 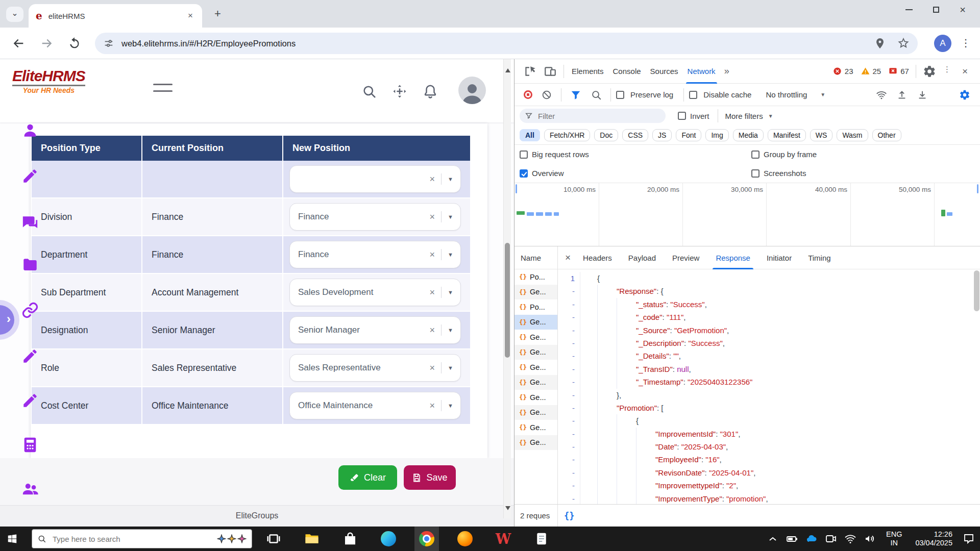 What do you see at coordinates (49, 81) in the screenshot?
I see `app-logo: EliteHRMS Your HR Needs` at bounding box center [49, 81].